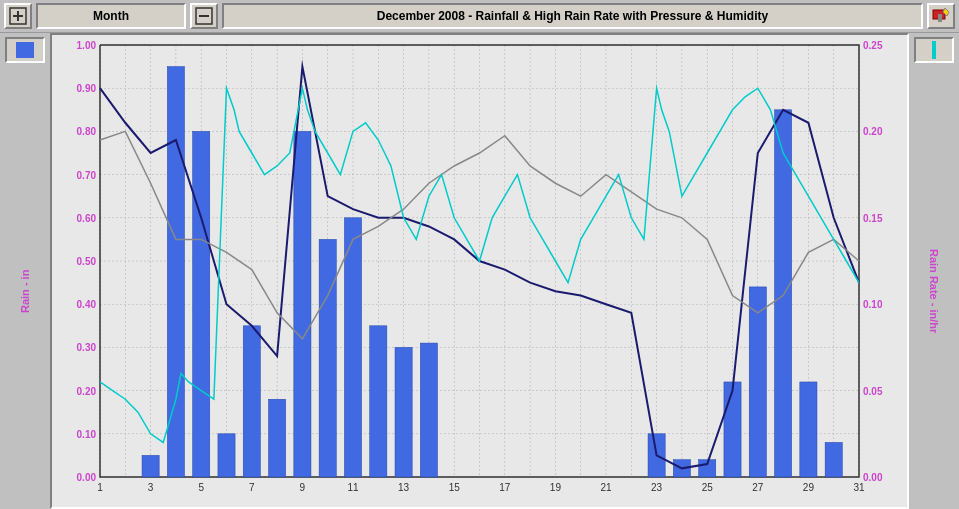  What do you see at coordinates (934, 50) in the screenshot?
I see `line-legend` at bounding box center [934, 50].